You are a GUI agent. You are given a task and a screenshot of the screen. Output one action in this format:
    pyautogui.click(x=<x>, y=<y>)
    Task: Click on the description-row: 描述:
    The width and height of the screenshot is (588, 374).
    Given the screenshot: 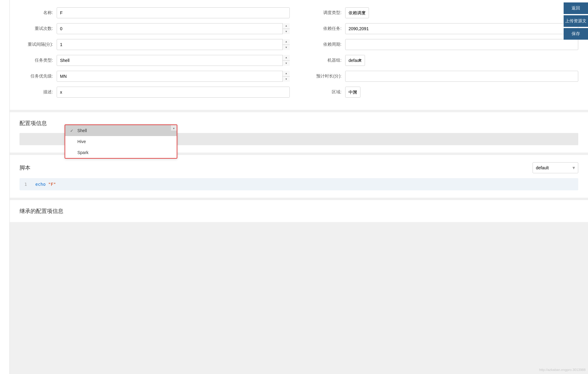 What is the action you would take?
    pyautogui.click(x=155, y=92)
    